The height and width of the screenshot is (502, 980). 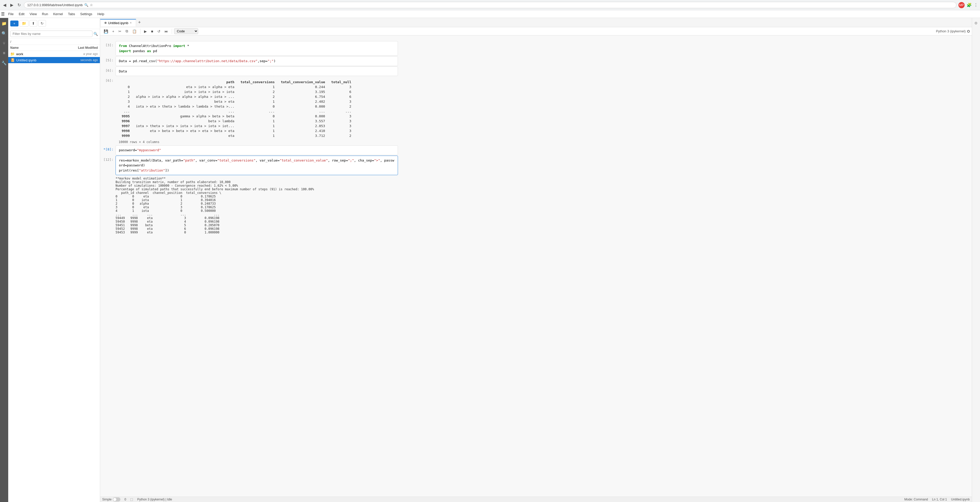 What do you see at coordinates (54, 260) in the screenshot?
I see `file-panel: + 📁 ⬆ ↻ 🔍 / Name Last Modified 📁 work a …` at bounding box center [54, 260].